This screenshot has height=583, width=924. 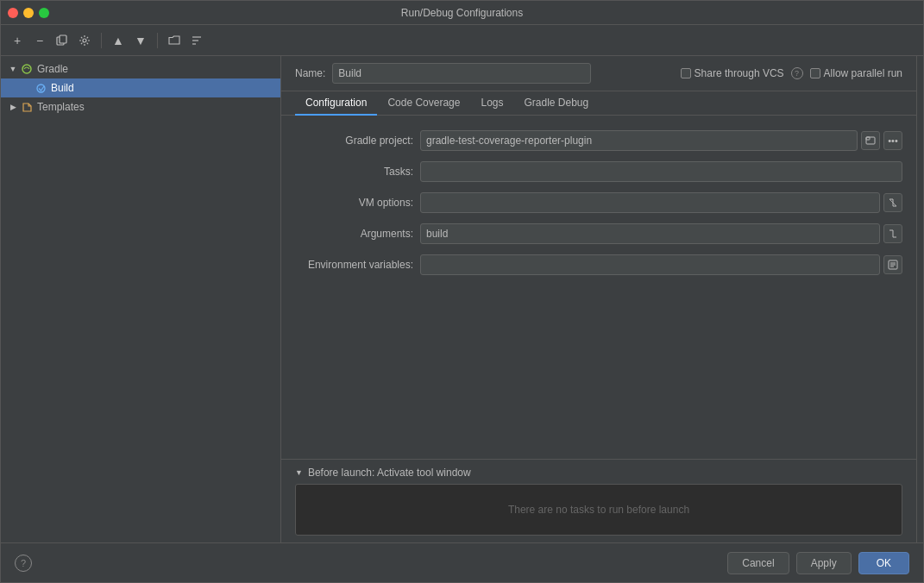 What do you see at coordinates (893, 234) in the screenshot?
I see `arguments-expand-button` at bounding box center [893, 234].